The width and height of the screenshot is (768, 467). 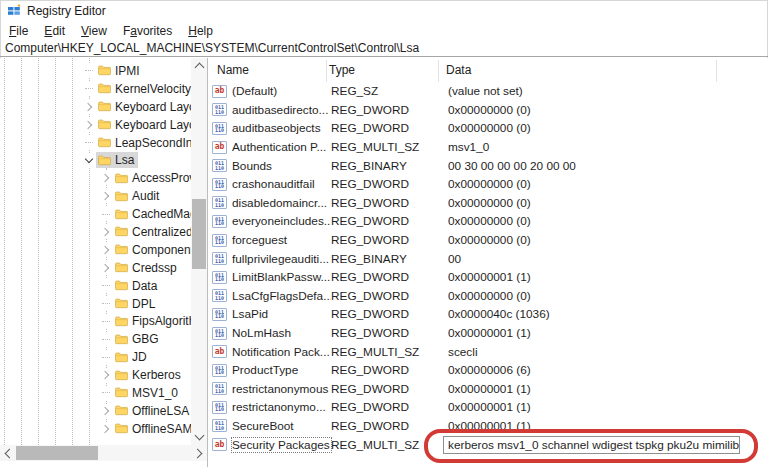 I want to click on tree-item: DPL, so click(x=96, y=304).